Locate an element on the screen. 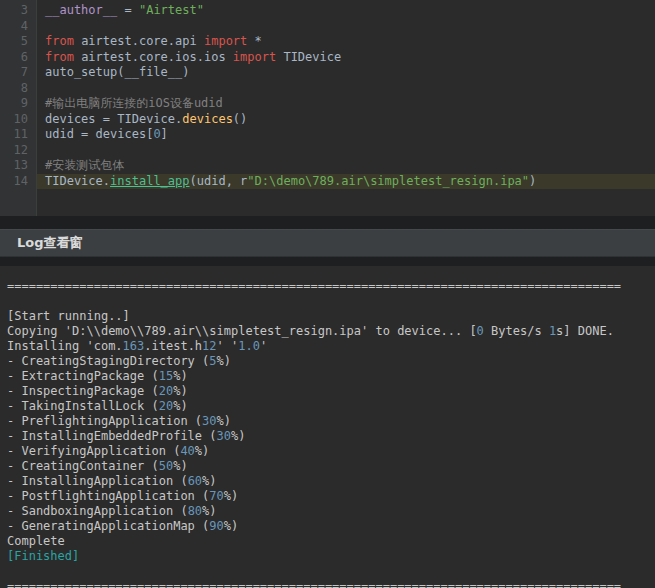 The width and height of the screenshot is (655, 588). log-line: - PreflightingApplication (30%) is located at coordinates (331, 422).